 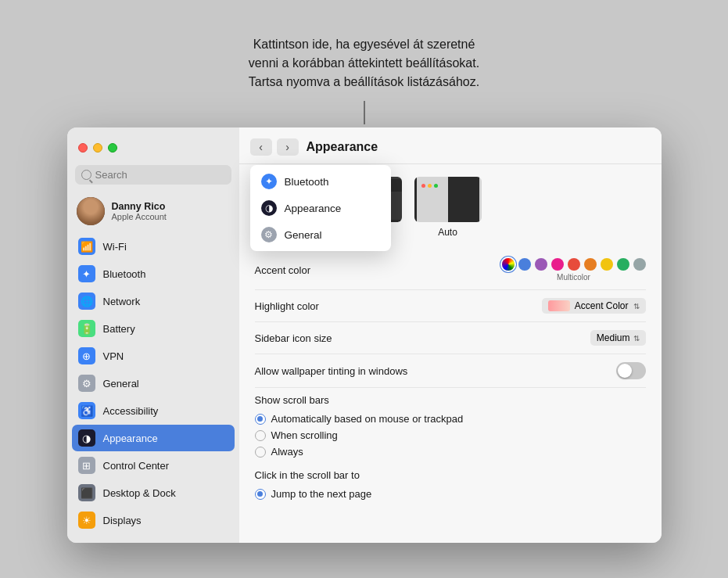 What do you see at coordinates (508, 264) in the screenshot?
I see `swatch-multicolor` at bounding box center [508, 264].